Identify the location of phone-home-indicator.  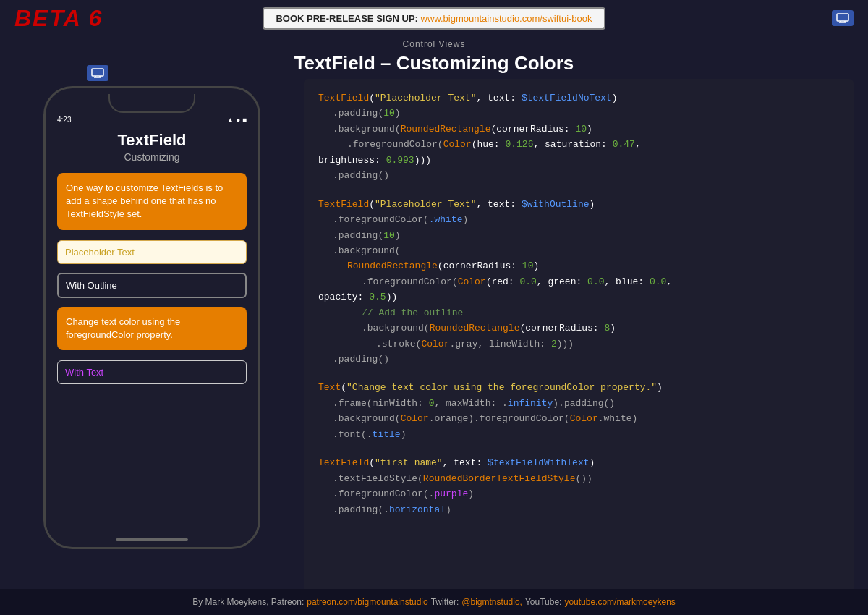
(152, 540).